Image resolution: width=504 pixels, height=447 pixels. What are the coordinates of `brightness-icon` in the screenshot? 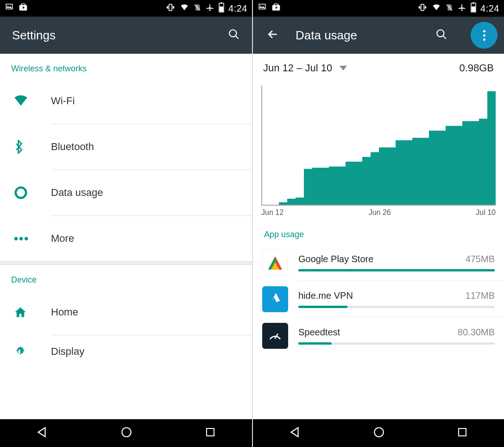 It's located at (32, 352).